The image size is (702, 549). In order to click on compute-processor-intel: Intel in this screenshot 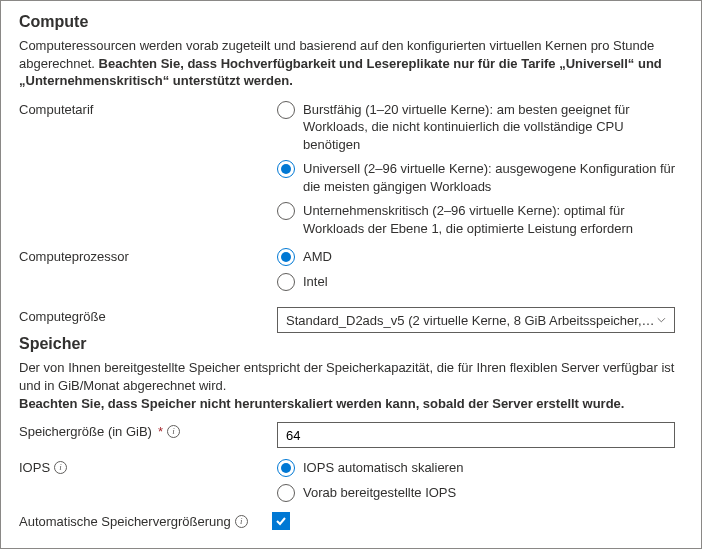, I will do `click(480, 282)`.